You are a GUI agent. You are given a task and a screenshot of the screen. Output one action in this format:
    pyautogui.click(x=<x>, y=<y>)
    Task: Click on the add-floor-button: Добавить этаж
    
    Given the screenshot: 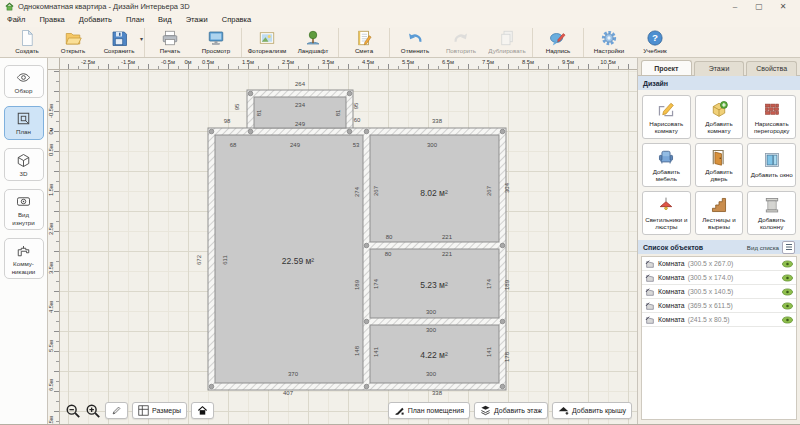 What is the action you would take?
    pyautogui.click(x=511, y=410)
    